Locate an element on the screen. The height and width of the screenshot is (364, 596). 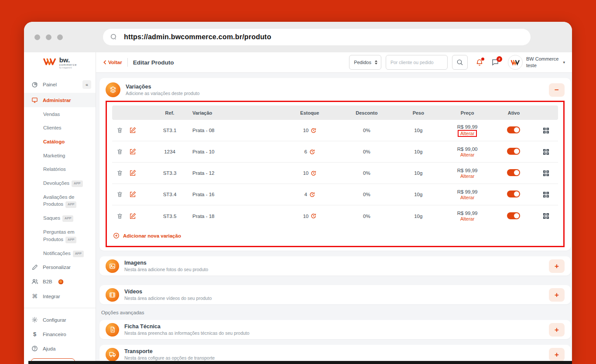
sidebar-item-clientes: Clientes is located at coordinates (60, 128).